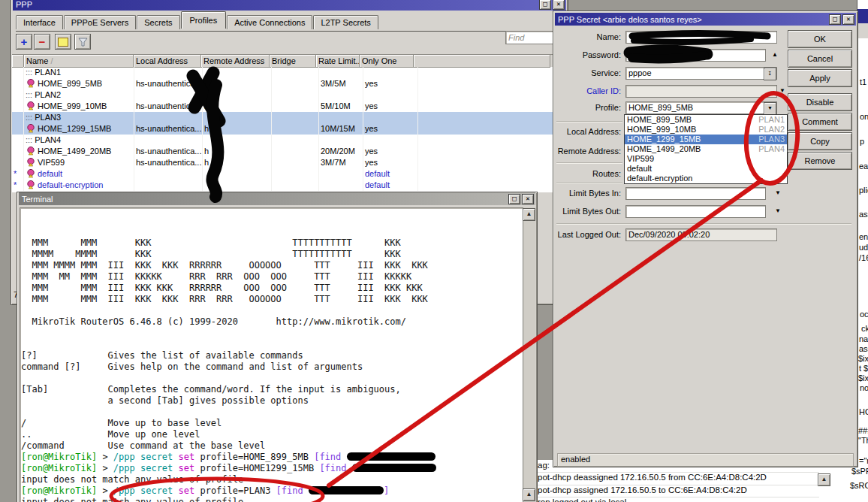  What do you see at coordinates (706, 179) in the screenshot?
I see `dropdown-item-default-encryption: default-encryption` at bounding box center [706, 179].